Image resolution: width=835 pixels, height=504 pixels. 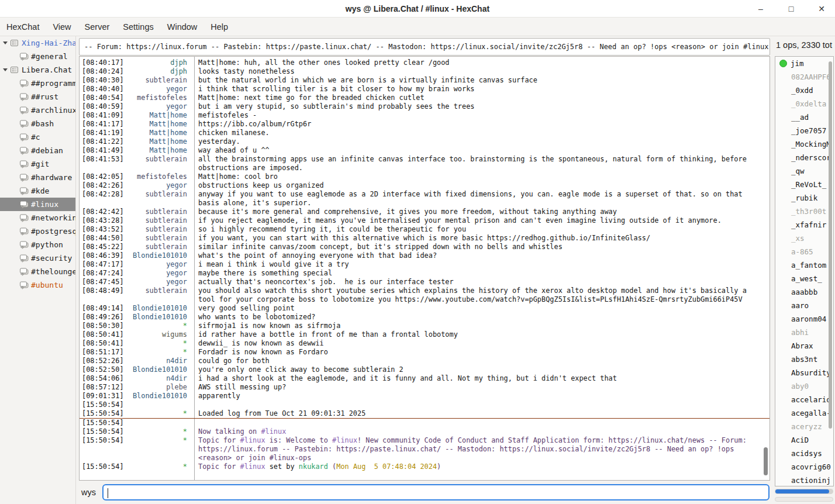 I want to click on tree-channel-networking: #networking, so click(x=37, y=218).